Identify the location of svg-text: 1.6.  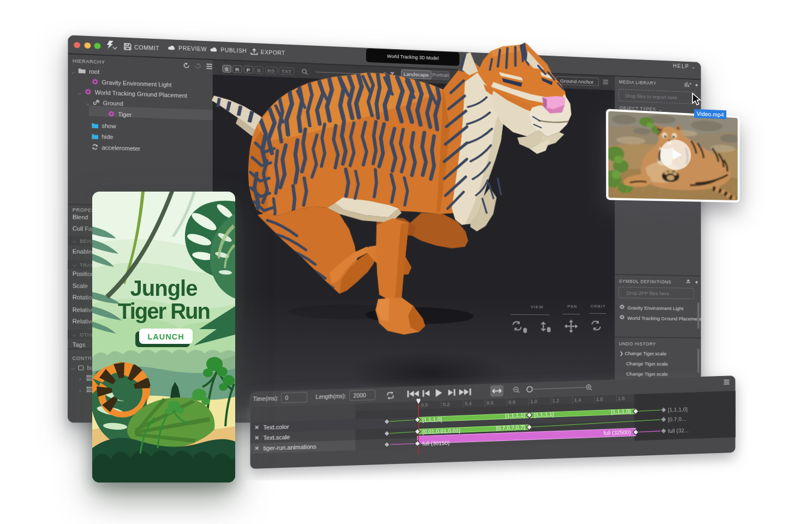
(599, 400).